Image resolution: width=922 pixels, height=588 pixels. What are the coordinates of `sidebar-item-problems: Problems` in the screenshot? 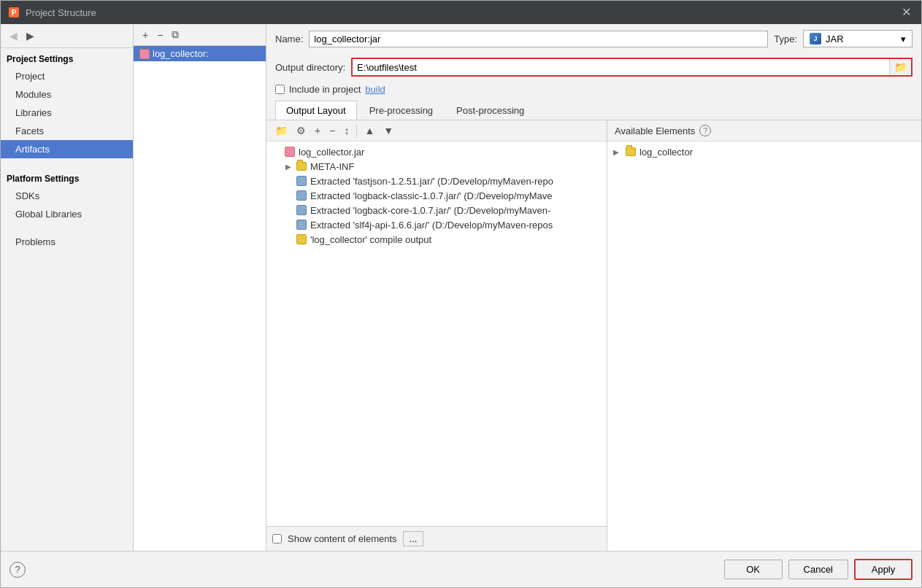 It's located at (67, 242).